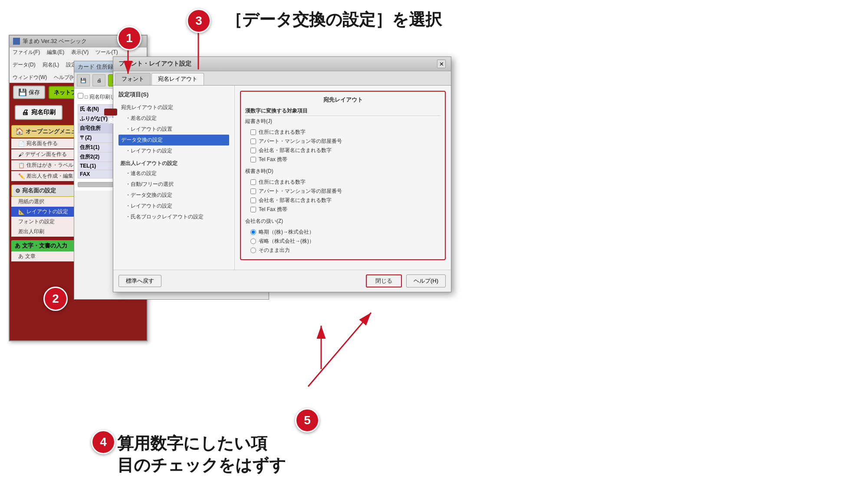 Image resolution: width=868 pixels, height=502 pixels. Describe the element at coordinates (282, 178) in the screenshot. I see `dialog-body: 設定項目(S) 宛先レイアウトの設定 ・差名の設定 ・レイアウトの設置 データ交…` at that location.